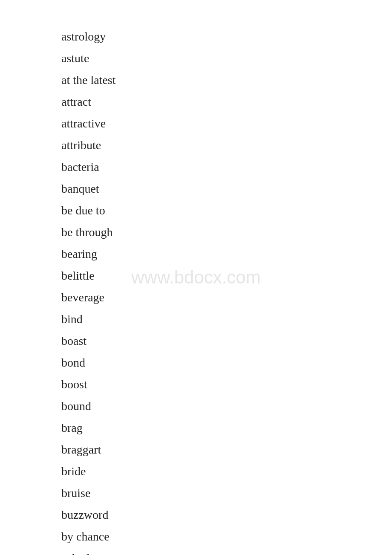  Describe the element at coordinates (227, 428) in the screenshot. I see `list-item: brag` at that location.